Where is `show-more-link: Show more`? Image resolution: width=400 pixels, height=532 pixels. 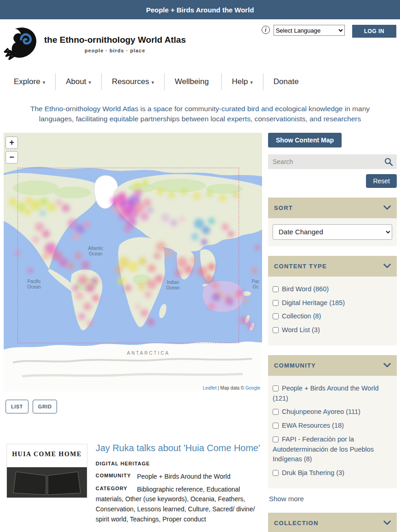 show-more-link: Show more is located at coordinates (286, 499).